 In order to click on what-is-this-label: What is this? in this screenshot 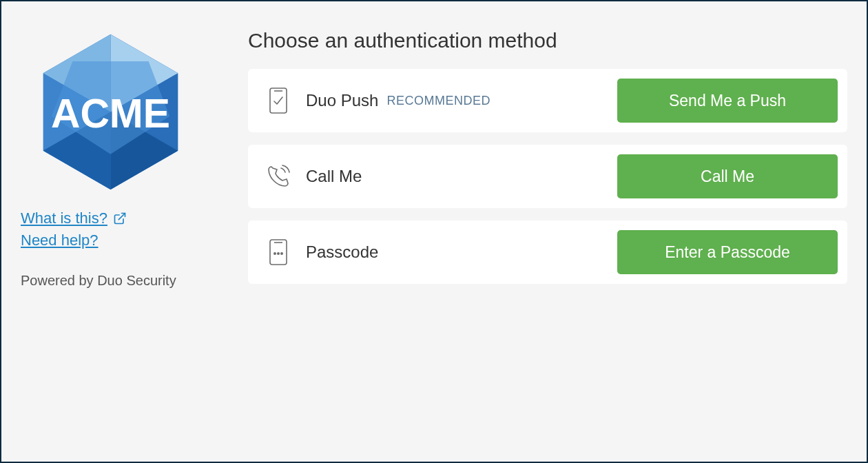, I will do `click(64, 218)`.